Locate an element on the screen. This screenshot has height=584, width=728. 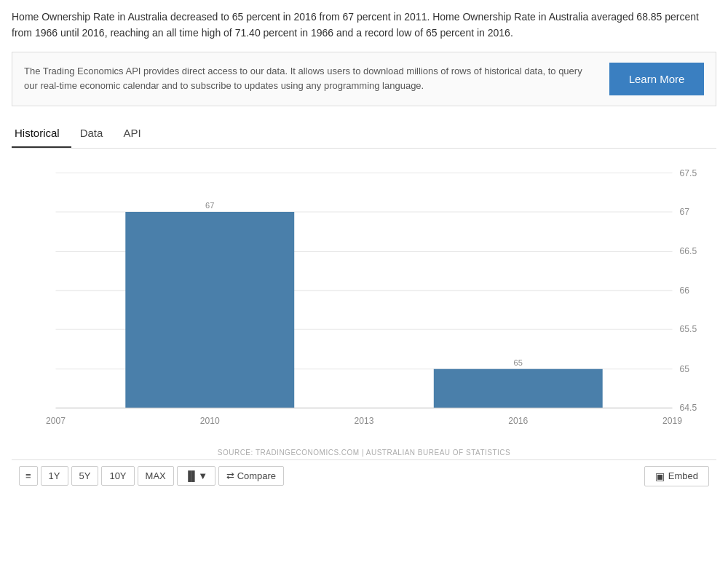
x-label-2010: 2010 is located at coordinates (210, 421).